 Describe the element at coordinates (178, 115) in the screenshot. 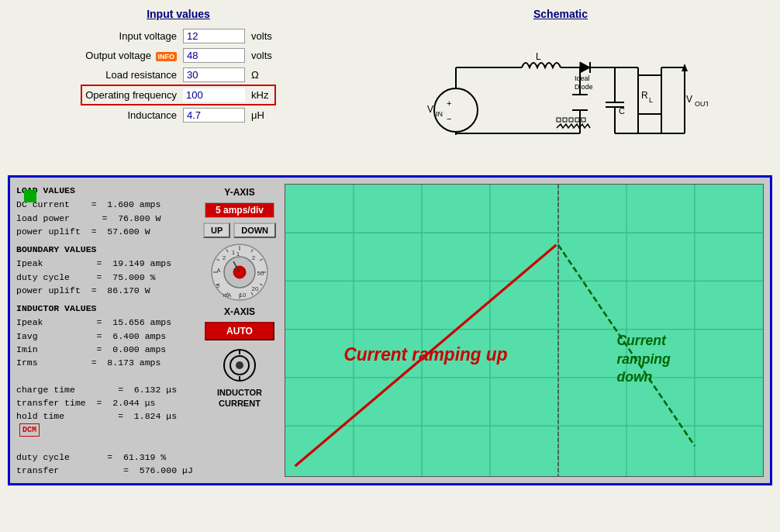

I see `inductance-row: Inductance μH` at that location.